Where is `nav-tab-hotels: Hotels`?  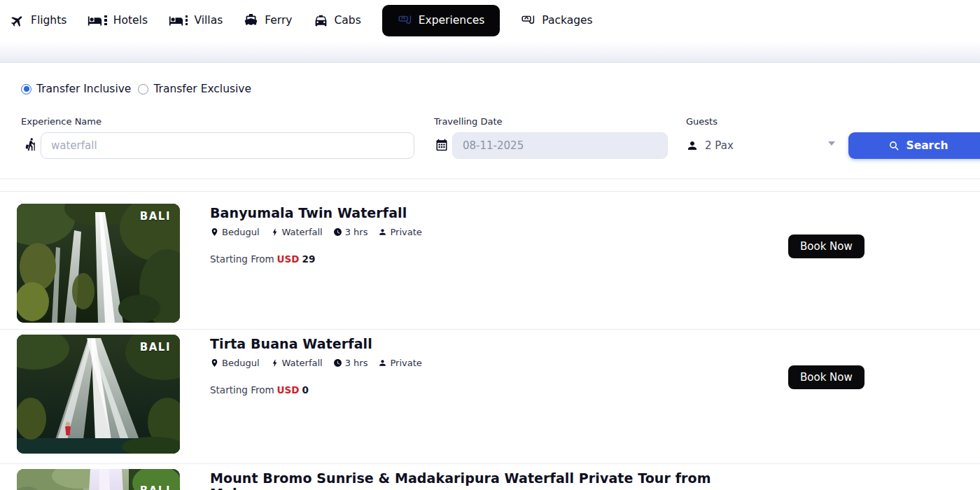 nav-tab-hotels: Hotels is located at coordinates (118, 21).